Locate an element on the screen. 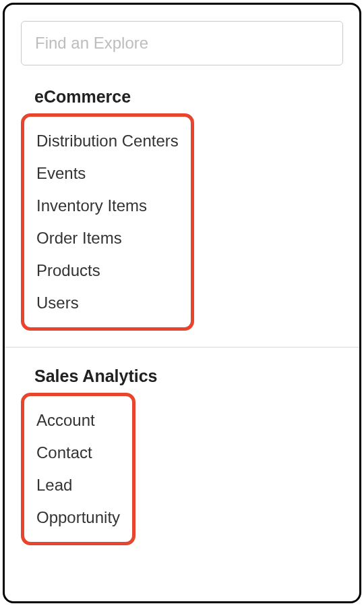 The image size is (364, 606). explore-item-order-items: Order Items is located at coordinates (108, 238).